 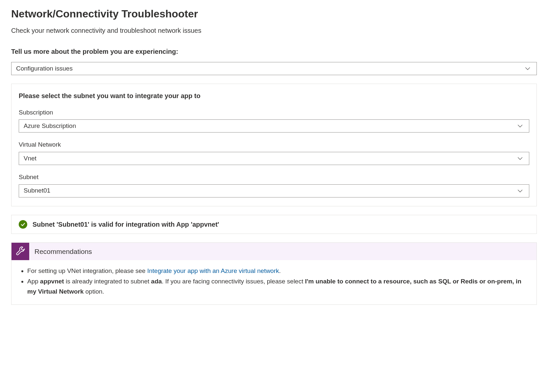 I want to click on subscription-select-value: Azure Subscription, so click(x=50, y=126).